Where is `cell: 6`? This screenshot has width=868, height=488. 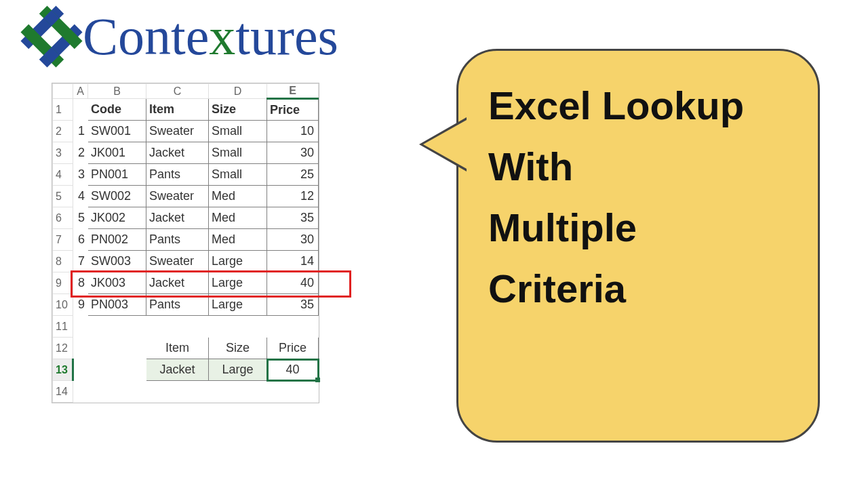 cell: 6 is located at coordinates (81, 240).